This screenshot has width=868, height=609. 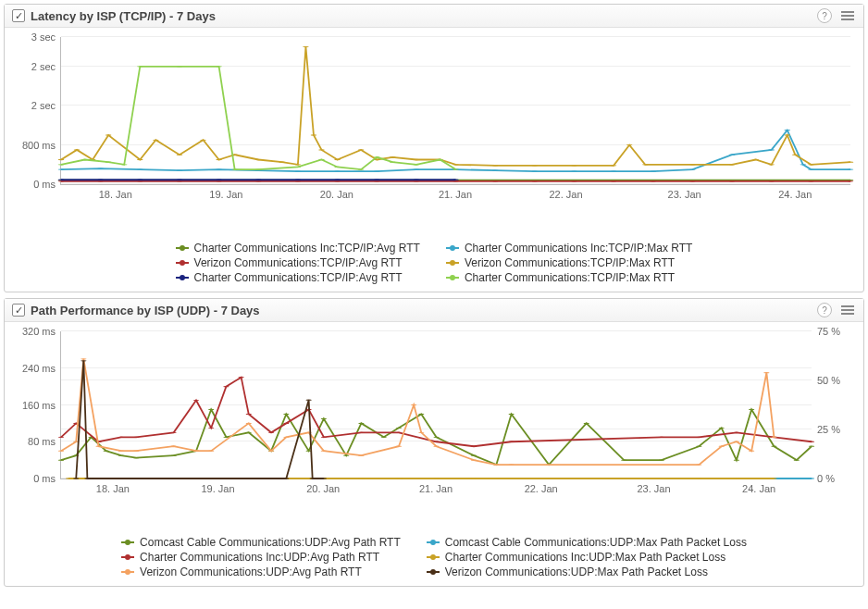 What do you see at coordinates (434, 558) in the screenshot?
I see `legend: Comcast Cable Communications:UDP:Avg Pat…` at bounding box center [434, 558].